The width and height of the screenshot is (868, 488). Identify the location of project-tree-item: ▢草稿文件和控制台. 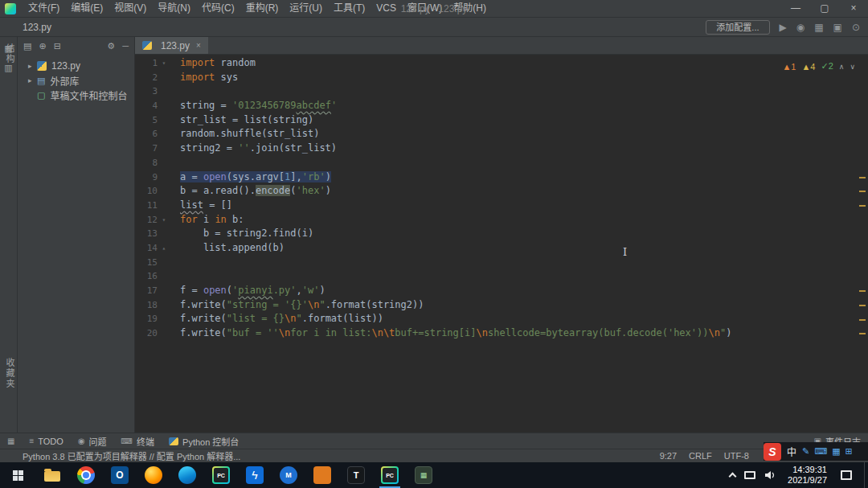
(76, 95).